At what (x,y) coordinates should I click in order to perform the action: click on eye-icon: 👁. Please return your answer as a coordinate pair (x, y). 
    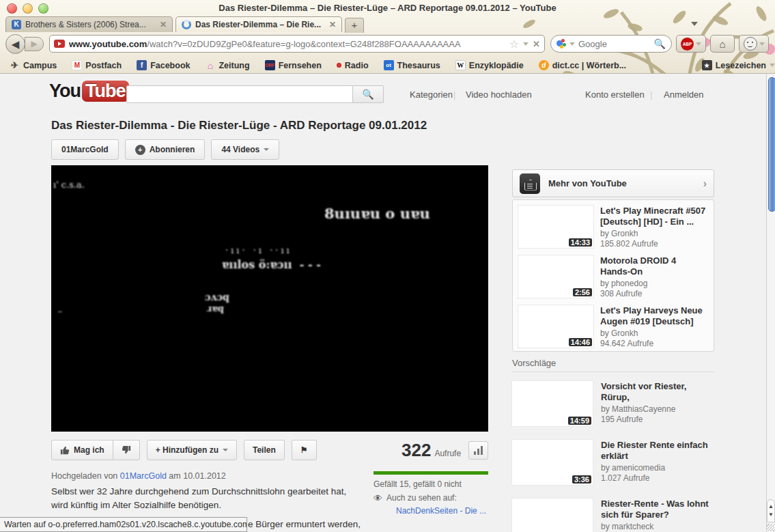
    Looking at the image, I should click on (378, 499).